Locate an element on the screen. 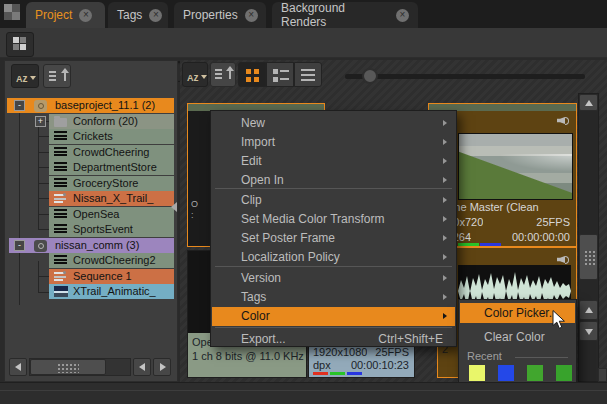 The height and width of the screenshot is (404, 607). bottom-strip is located at coordinates (304, 393).